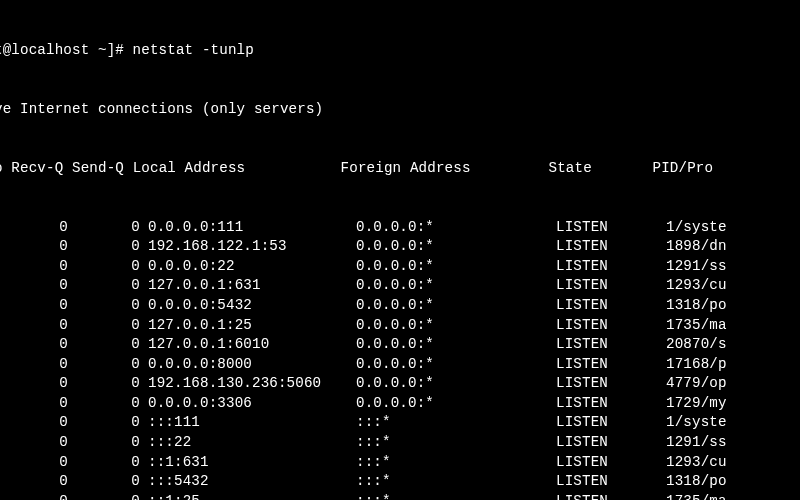  What do you see at coordinates (400, 267) in the screenshot?
I see `table-row: 000.0.0.0:220.0.0.0:*LISTEN1291/ss` at bounding box center [400, 267].